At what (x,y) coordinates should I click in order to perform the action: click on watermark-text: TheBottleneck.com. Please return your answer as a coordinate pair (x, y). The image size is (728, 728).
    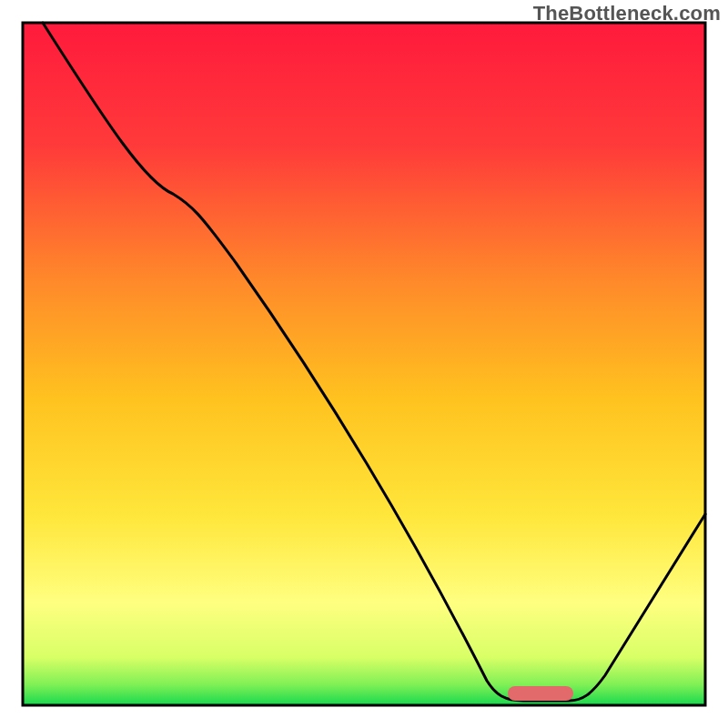
    Looking at the image, I should click on (627, 14).